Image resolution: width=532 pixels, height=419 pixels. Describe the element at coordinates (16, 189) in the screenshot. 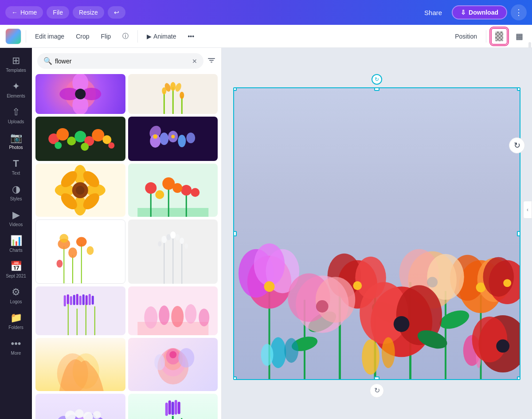

I see `styles-icon: ◑` at that location.